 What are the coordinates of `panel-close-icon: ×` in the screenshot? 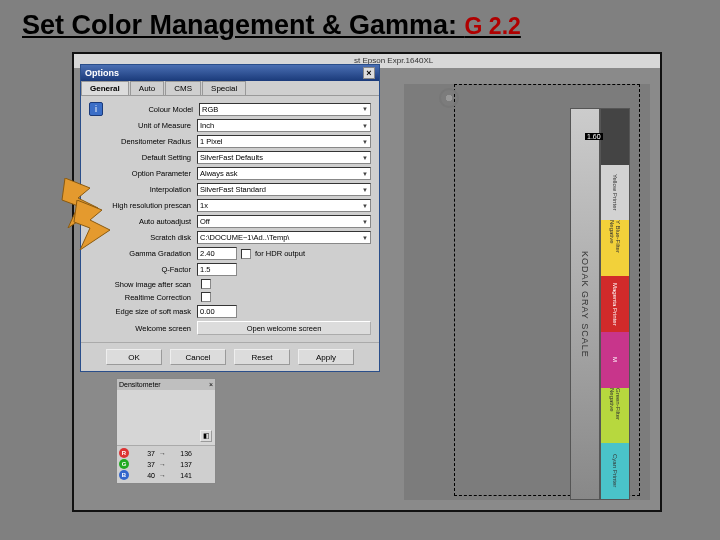 It's located at (211, 384).